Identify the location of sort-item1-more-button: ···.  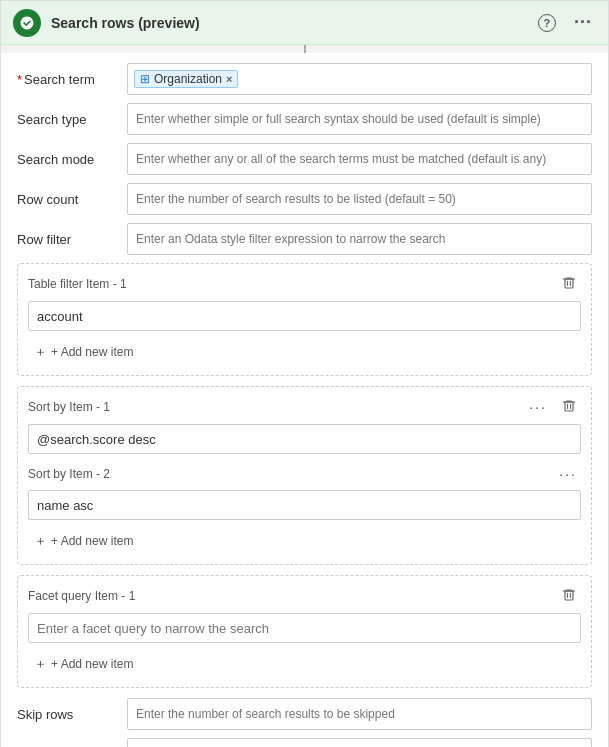
(538, 407).